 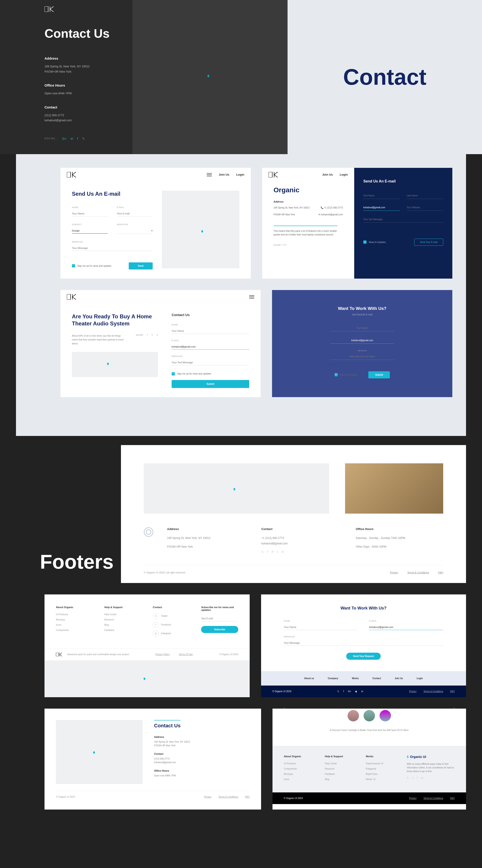 What do you see at coordinates (135, 231) in the screenshot?
I see `services-dropdown: ▾` at bounding box center [135, 231].